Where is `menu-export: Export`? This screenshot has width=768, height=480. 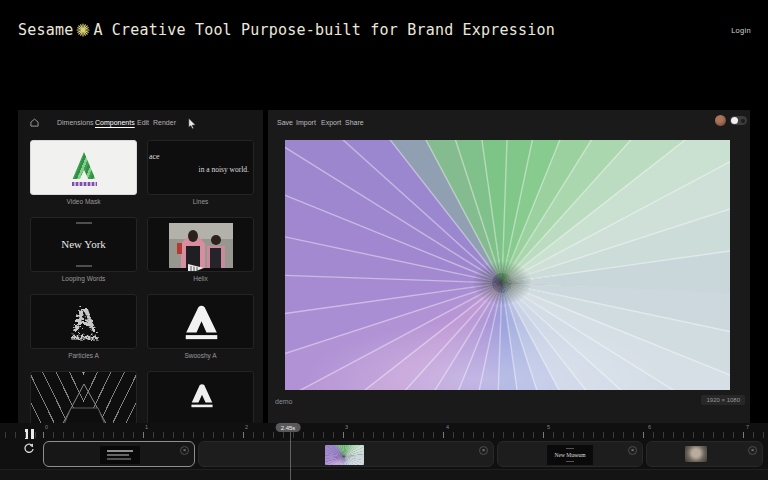
menu-export: Export is located at coordinates (331, 122).